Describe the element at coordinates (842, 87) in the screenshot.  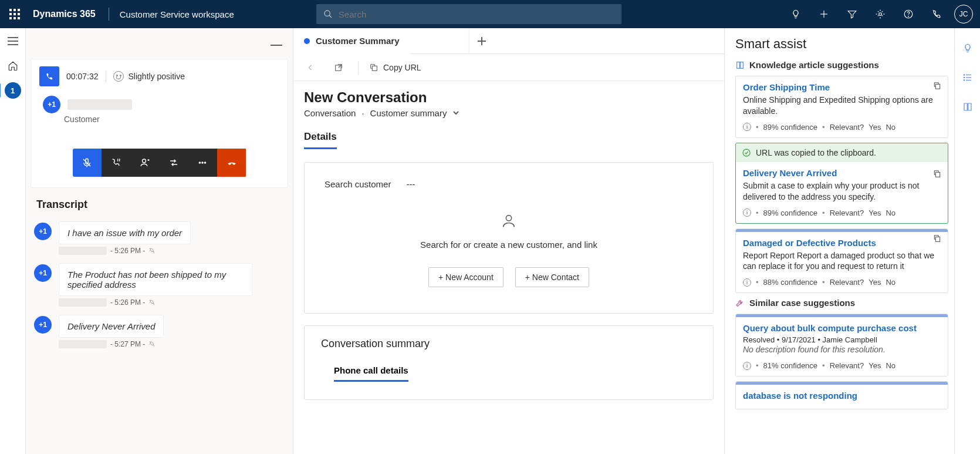
I see `article-title: Order Shipping Time` at that location.